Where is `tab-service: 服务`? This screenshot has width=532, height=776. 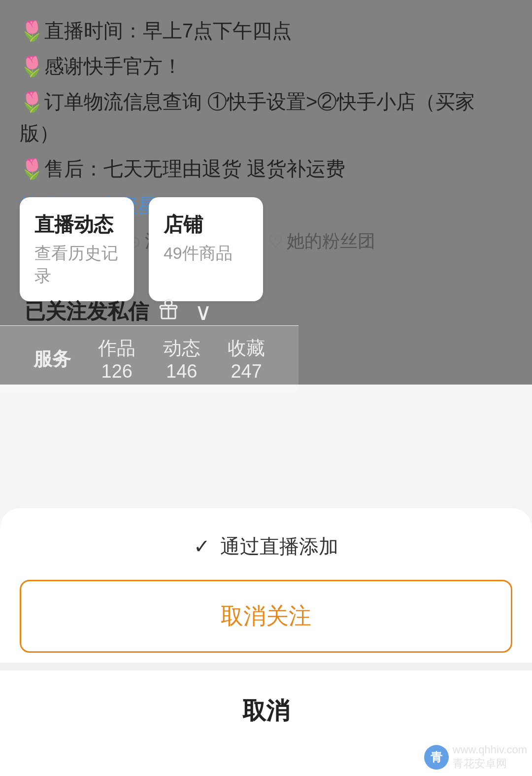
tab-service: 服务 is located at coordinates (52, 359).